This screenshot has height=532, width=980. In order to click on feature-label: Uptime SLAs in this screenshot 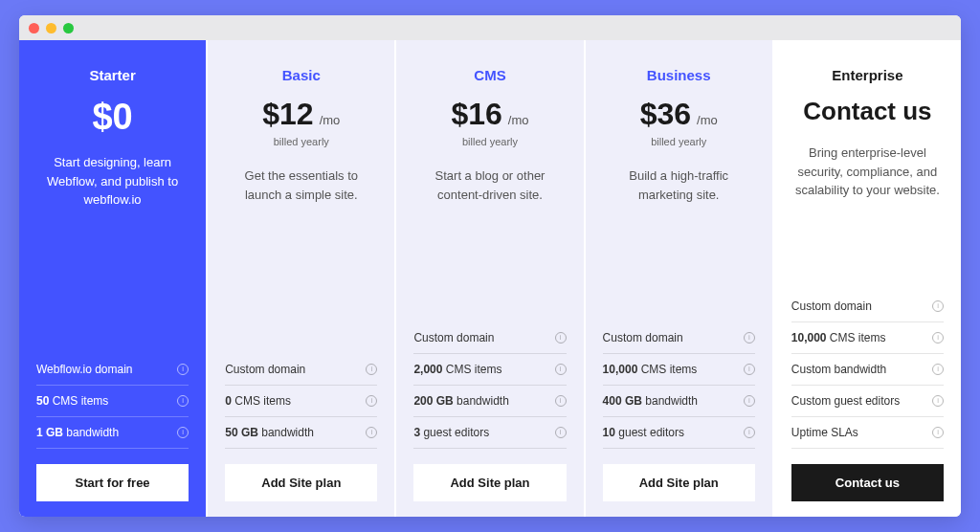, I will do `click(825, 432)`.